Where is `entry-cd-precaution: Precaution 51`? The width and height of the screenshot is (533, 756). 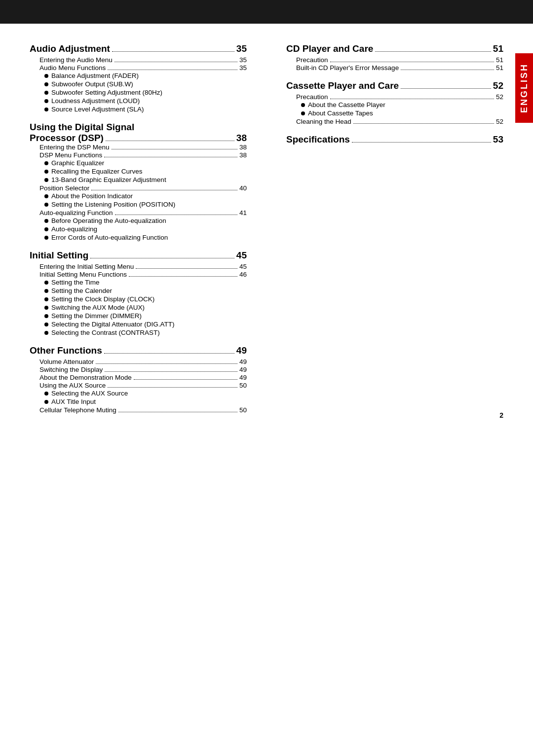 entry-cd-precaution: Precaution 51 is located at coordinates (400, 60).